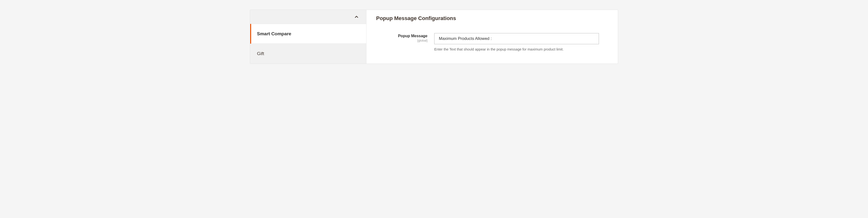 This screenshot has width=868, height=218. Describe the element at coordinates (402, 41) in the screenshot. I see `field-scope: [global]` at that location.